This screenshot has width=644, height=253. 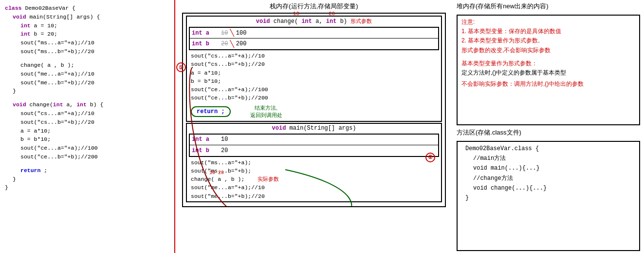 I want to click on num2: 20, so click(x=332, y=14).